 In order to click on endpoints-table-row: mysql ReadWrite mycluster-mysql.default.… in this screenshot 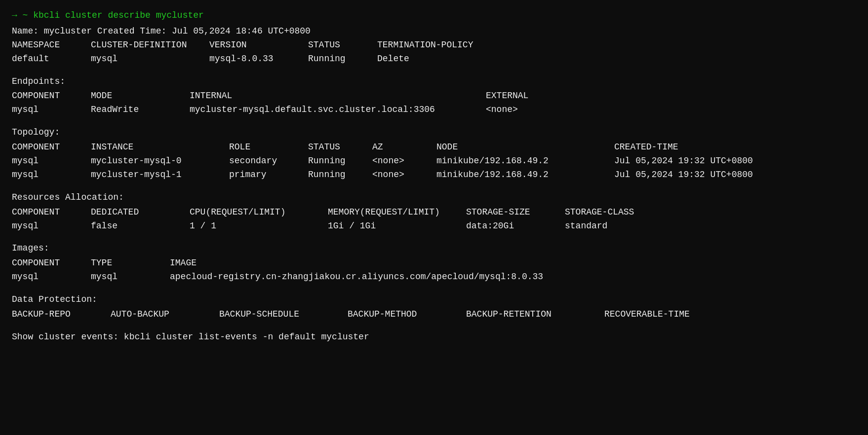, I will do `click(434, 110)`.